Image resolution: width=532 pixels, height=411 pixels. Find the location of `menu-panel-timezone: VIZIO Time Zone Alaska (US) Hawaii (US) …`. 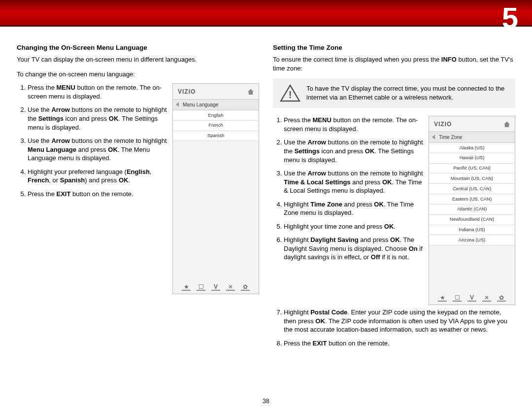

menu-panel-timezone: VIZIO Time Zone Alaska (US) Hawaii (US) … is located at coordinates (472, 210).